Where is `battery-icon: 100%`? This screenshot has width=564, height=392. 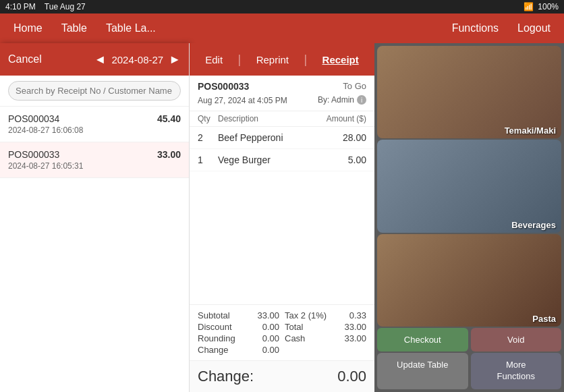
battery-icon: 100% is located at coordinates (548, 7).